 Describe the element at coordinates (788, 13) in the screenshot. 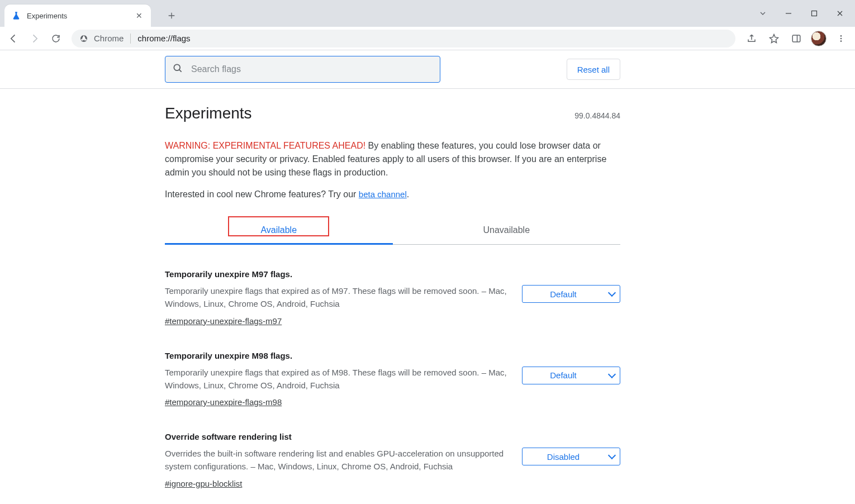

I see `minimize-button` at that location.